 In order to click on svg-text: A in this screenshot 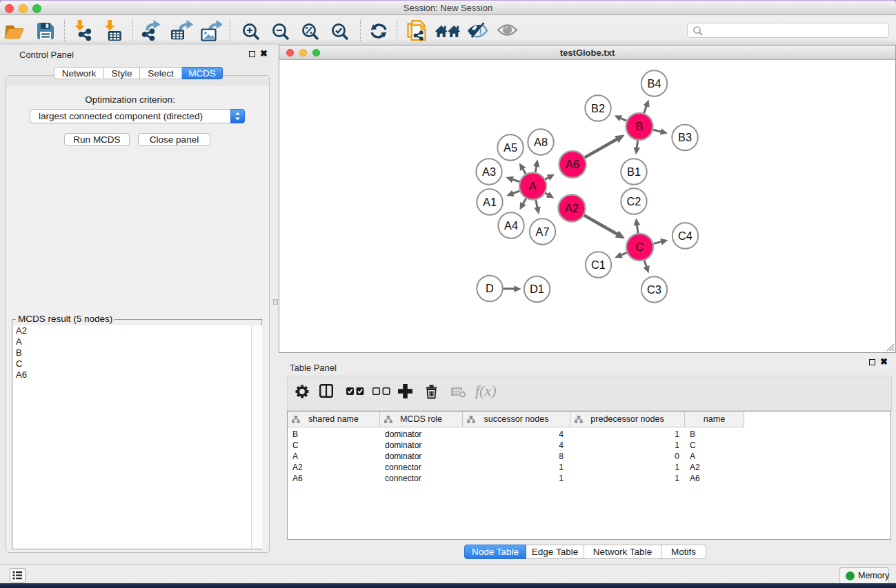, I will do `click(532, 186)`.